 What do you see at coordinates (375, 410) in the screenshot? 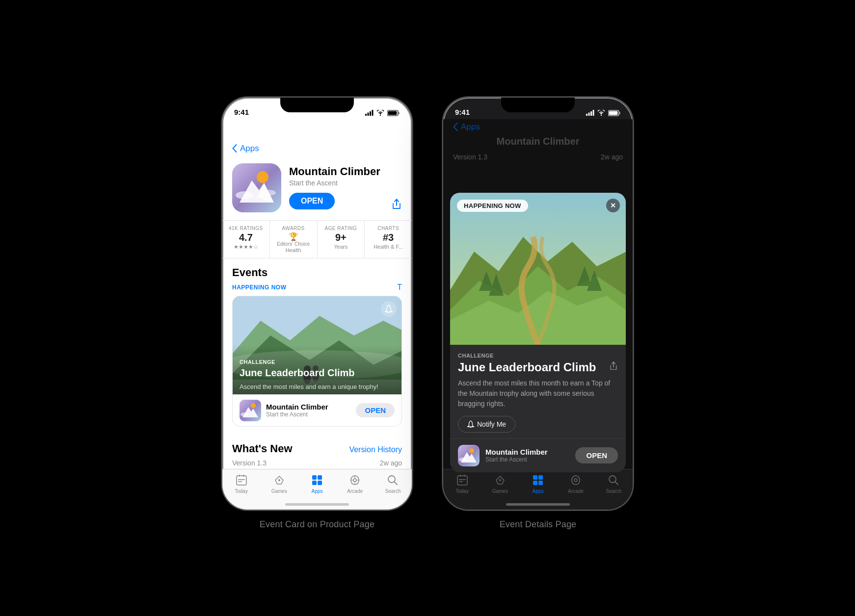
I see `event-open-button-left: OPEN` at bounding box center [375, 410].